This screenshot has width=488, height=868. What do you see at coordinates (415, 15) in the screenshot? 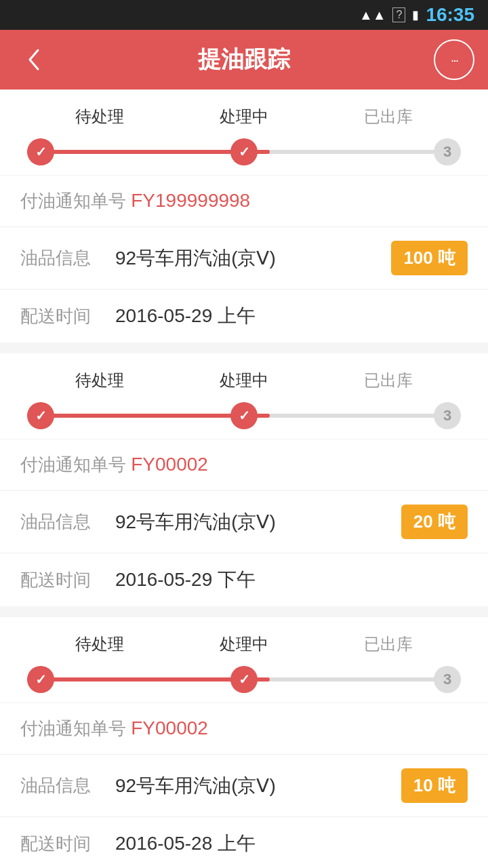
I see `battery-icon: ▮` at bounding box center [415, 15].